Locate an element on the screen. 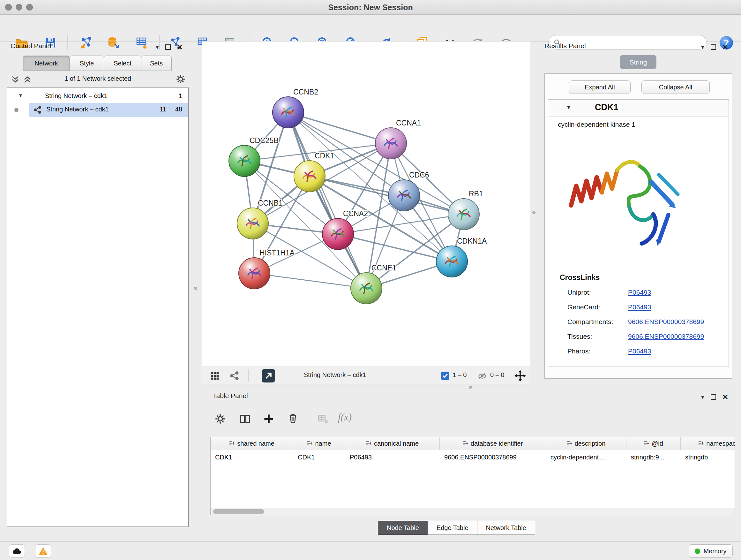  hidden-eye-icon is located at coordinates (482, 376).